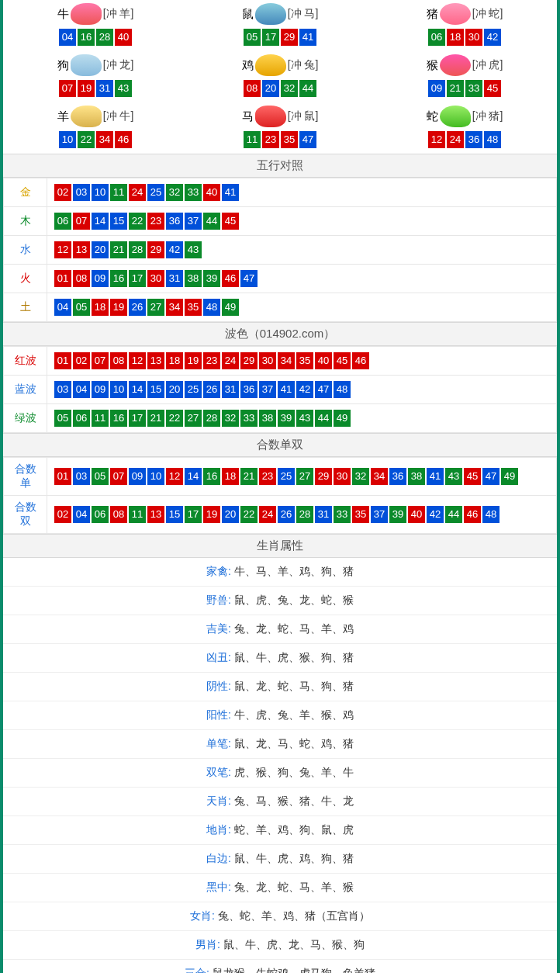 The height and width of the screenshot is (973, 560). Describe the element at coordinates (280, 773) in the screenshot. I see `attribute-row: 双笔:虎、猴、狗、兔、羊、牛` at that location.